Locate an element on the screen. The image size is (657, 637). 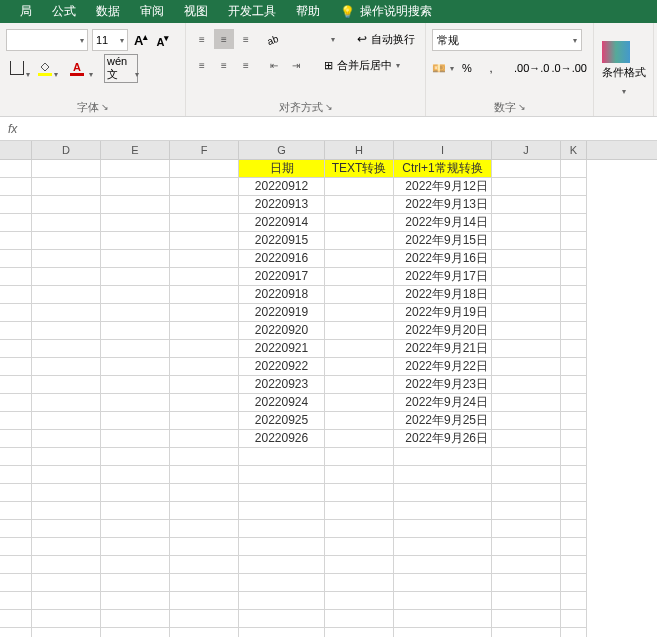
cell: 2022年9月18日 is located at coordinates (443, 295).